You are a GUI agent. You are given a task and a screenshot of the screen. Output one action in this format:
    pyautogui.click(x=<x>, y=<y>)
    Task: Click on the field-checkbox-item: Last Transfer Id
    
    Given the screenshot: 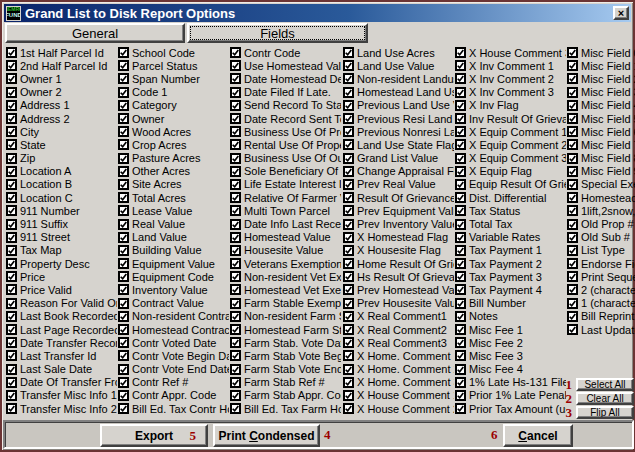 What is the action you would take?
    pyautogui.click(x=62, y=356)
    